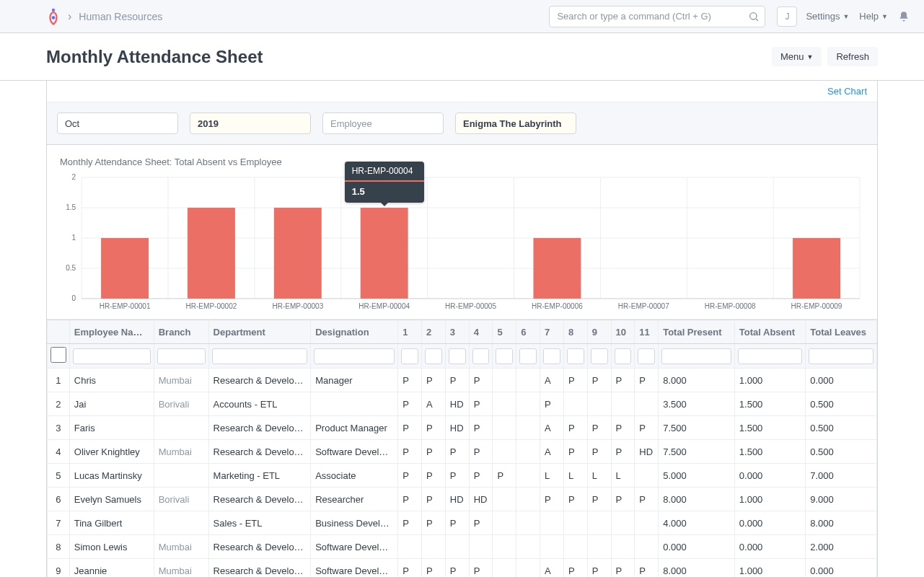  I want to click on table-row: 9JeannieMumbaiResearch & Develop…Softwar…, so click(462, 568).